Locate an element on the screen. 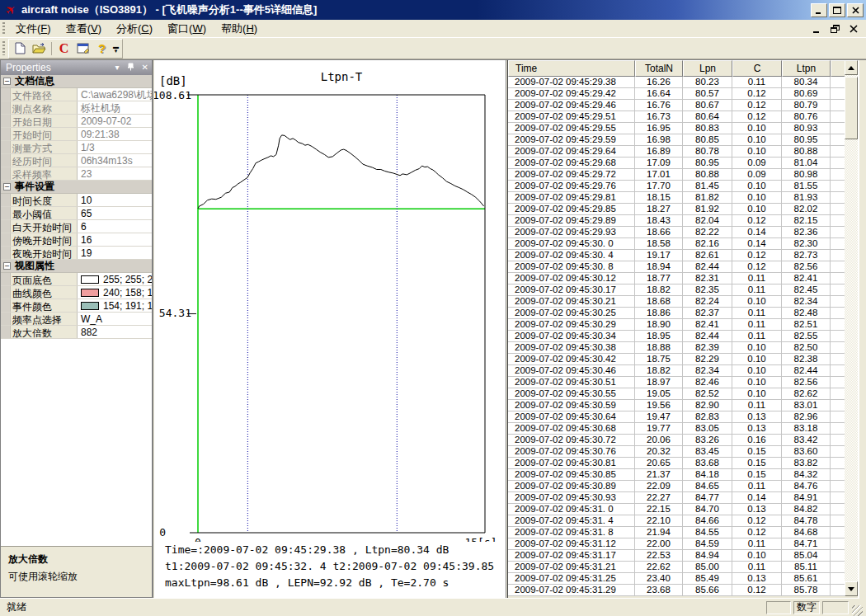 The width and height of the screenshot is (866, 616). table-row: 2009-07-02 09:45:30.8521.3784.180.1584.3… is located at coordinates (687, 475).